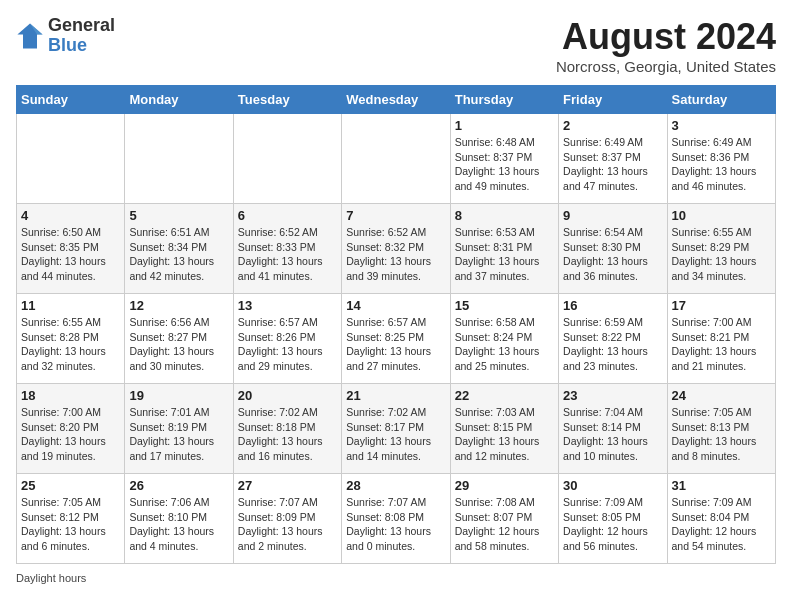 The height and width of the screenshot is (612, 792). What do you see at coordinates (66, 36) in the screenshot?
I see `logo: General Blue` at bounding box center [66, 36].